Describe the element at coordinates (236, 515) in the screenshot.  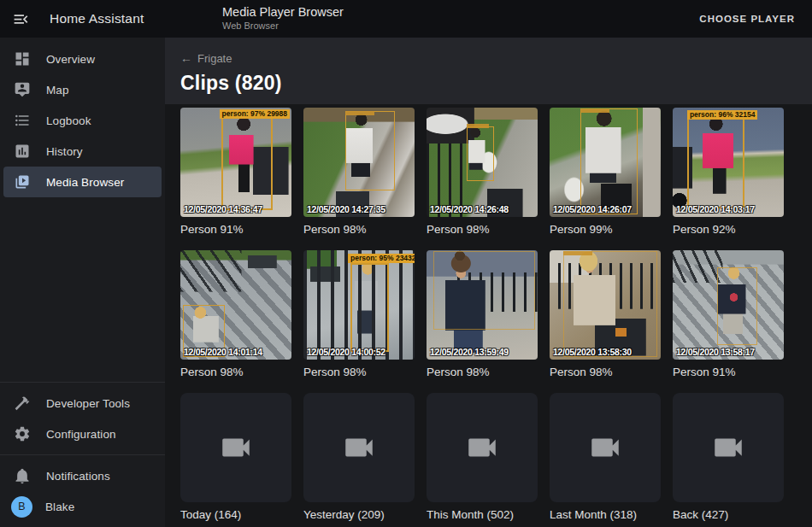
I see `folder-caption: Today (164)` at that location.